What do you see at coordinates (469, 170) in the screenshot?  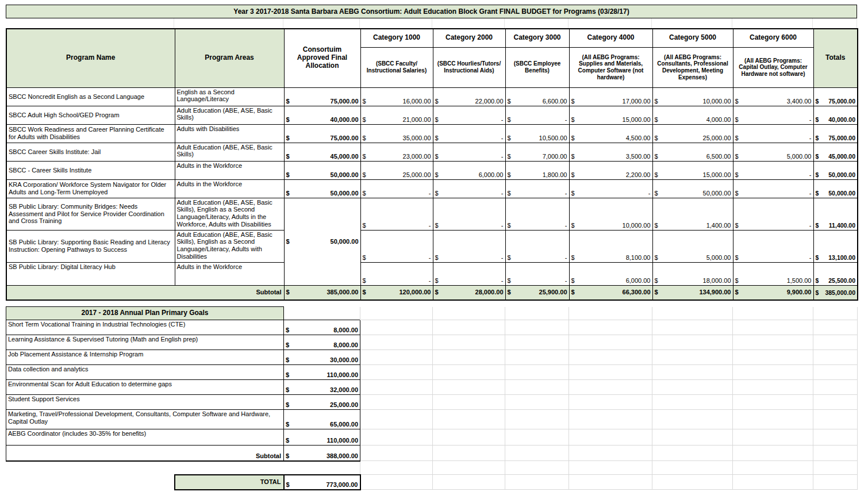 I see `cell-category-2000: $6,000.00` at bounding box center [469, 170].